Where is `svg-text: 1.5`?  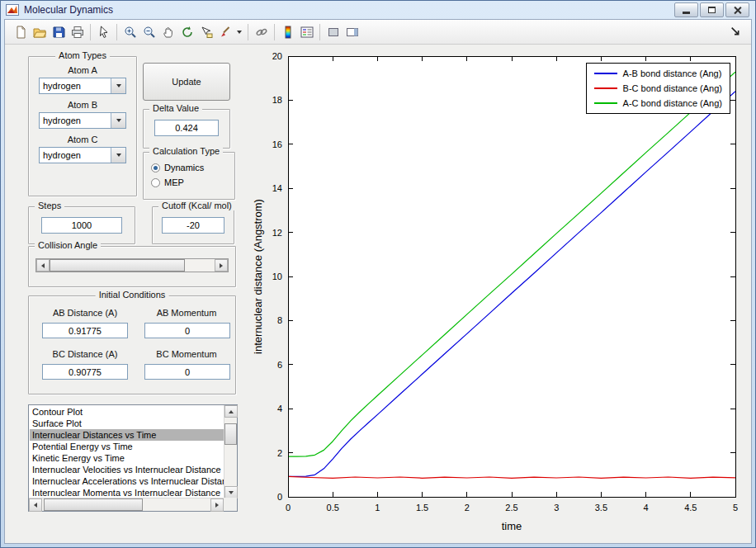 svg-text: 1.5 is located at coordinates (423, 508).